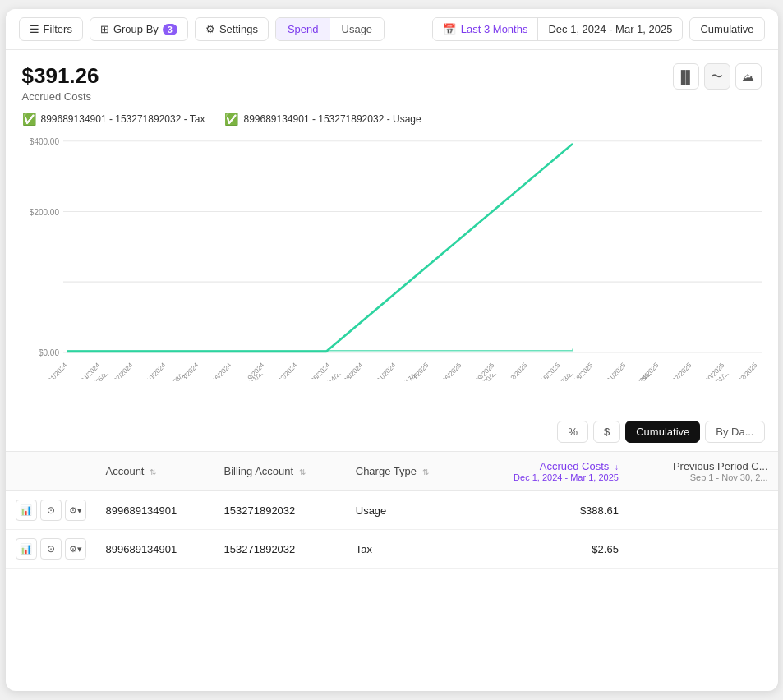  What do you see at coordinates (573, 432) in the screenshot?
I see `percent-button: %` at bounding box center [573, 432].